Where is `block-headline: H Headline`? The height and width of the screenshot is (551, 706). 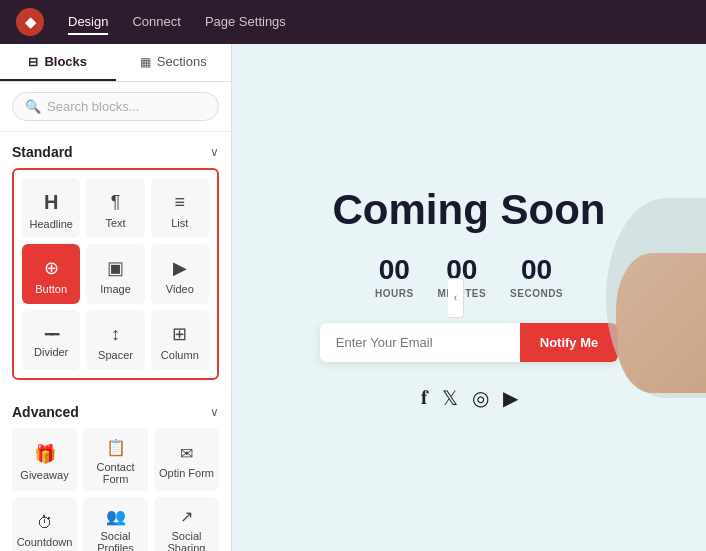
block-headline: H Headline is located at coordinates (51, 208).